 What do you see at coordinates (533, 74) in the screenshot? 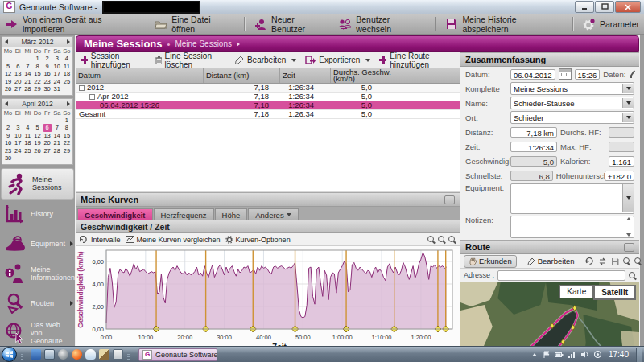
I see `date-field: 06.04.2012` at bounding box center [533, 74].